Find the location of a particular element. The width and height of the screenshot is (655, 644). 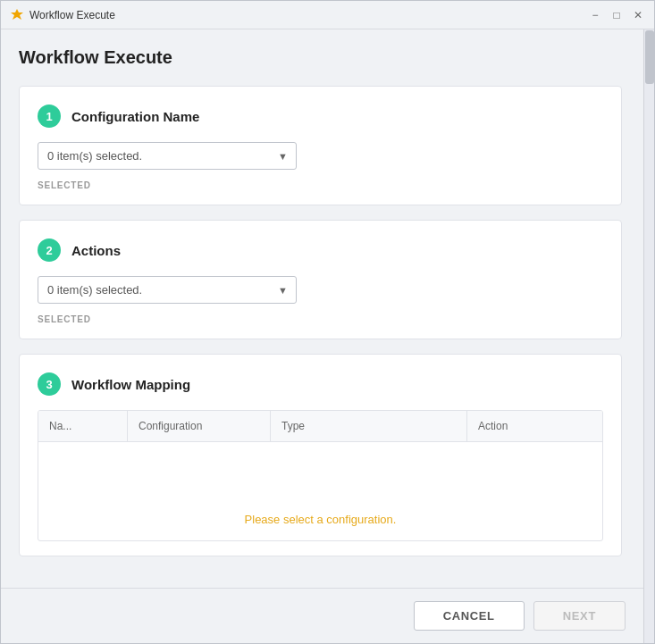

step1-title: Configuration Name is located at coordinates (136, 116).